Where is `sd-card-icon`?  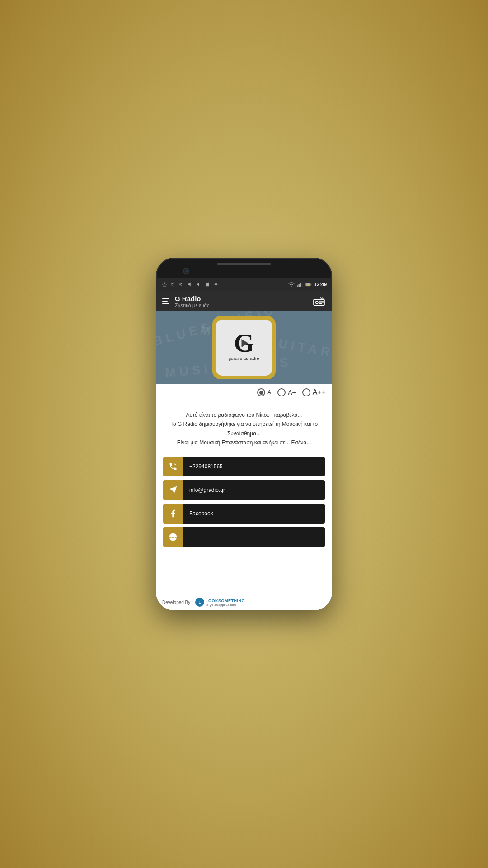
sd-card-icon is located at coordinates (207, 284).